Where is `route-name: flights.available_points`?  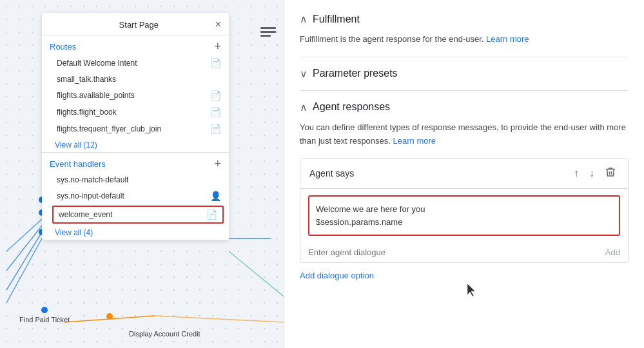
route-name: flights.available_points is located at coordinates (95, 95).